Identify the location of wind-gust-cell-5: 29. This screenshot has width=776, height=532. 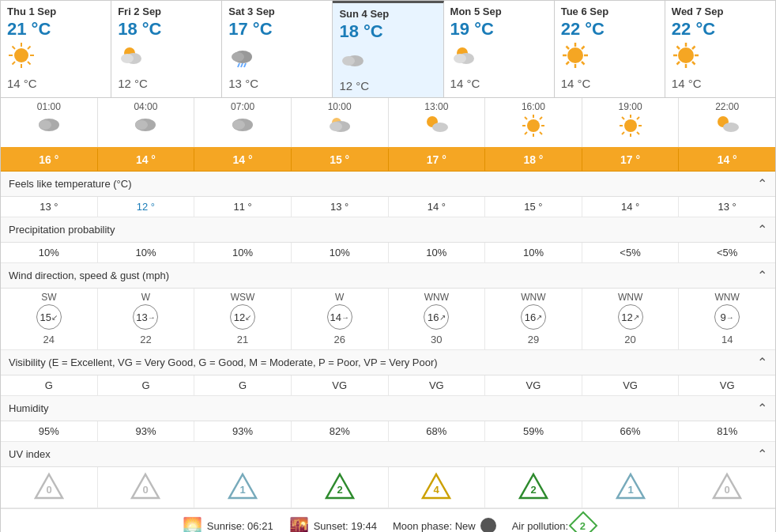
(534, 340).